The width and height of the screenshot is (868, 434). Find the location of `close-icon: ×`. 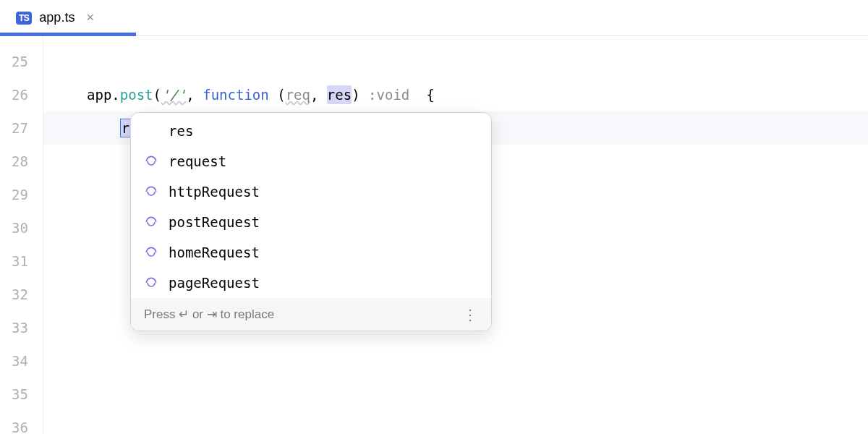

close-icon: × is located at coordinates (90, 17).